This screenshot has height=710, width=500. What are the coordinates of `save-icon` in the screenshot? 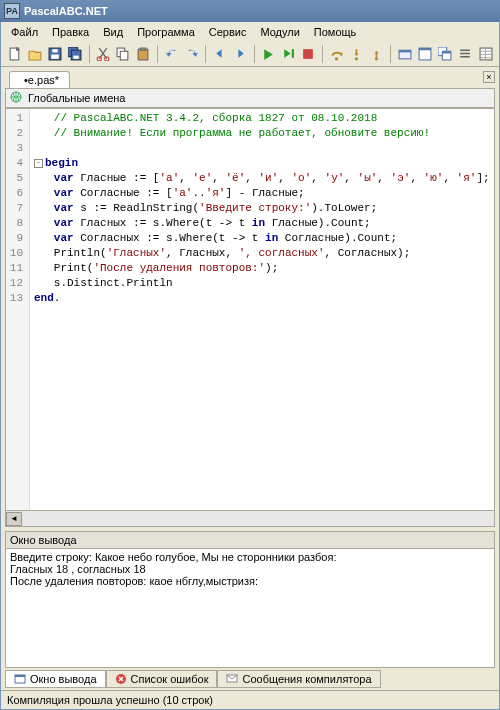 It's located at (54, 54).